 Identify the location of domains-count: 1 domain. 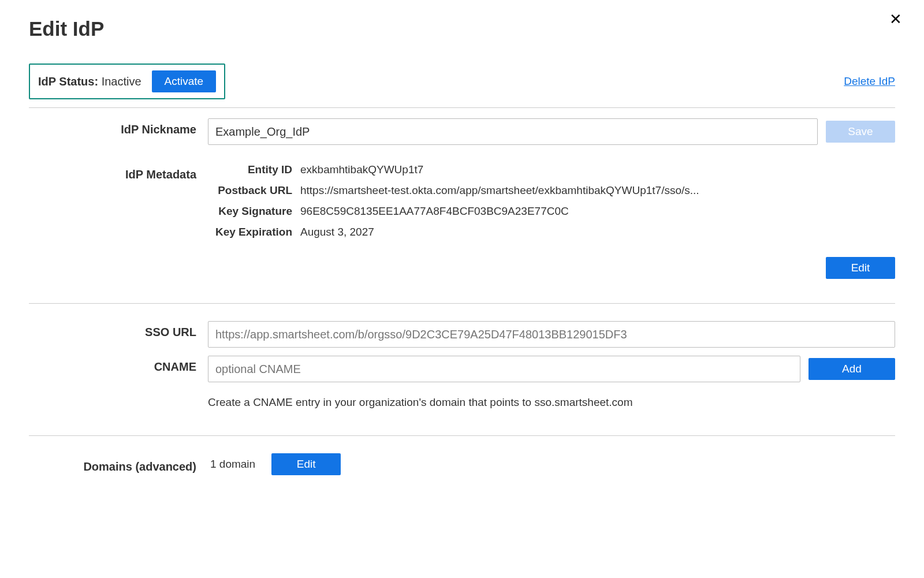
(233, 464).